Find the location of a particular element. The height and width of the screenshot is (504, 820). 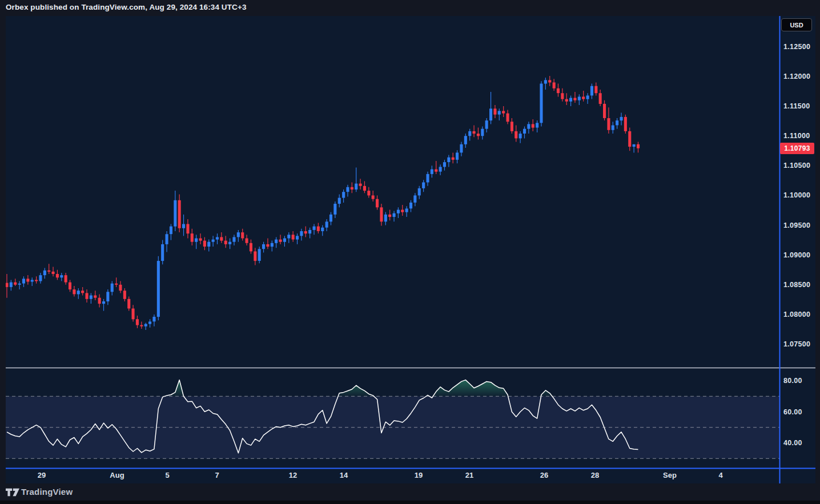

price-axis-label: 1.10500 is located at coordinates (797, 166).